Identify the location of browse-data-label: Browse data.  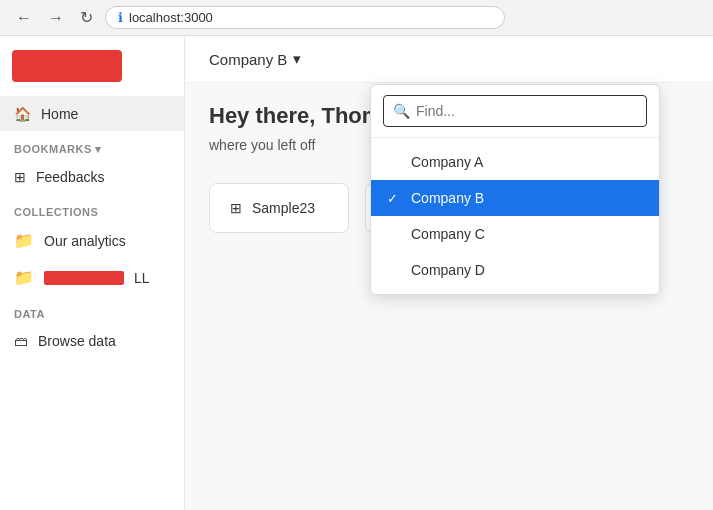
(77, 341).